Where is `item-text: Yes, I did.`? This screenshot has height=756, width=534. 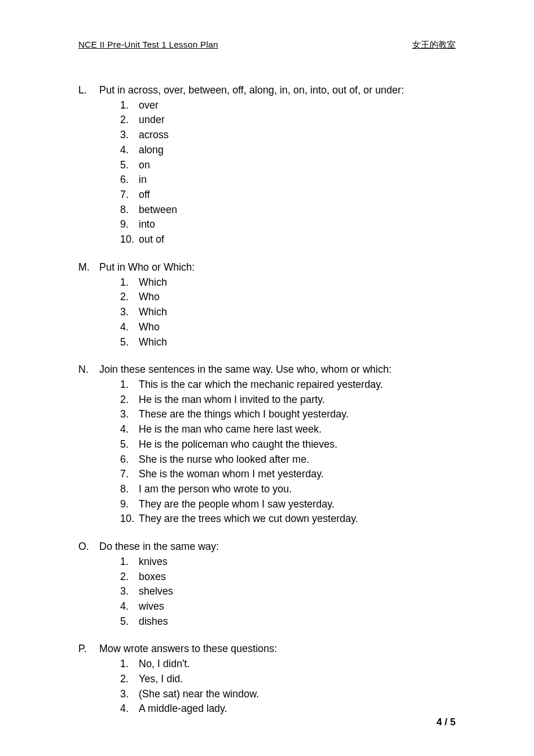 item-text: Yes, I did. is located at coordinates (297, 679).